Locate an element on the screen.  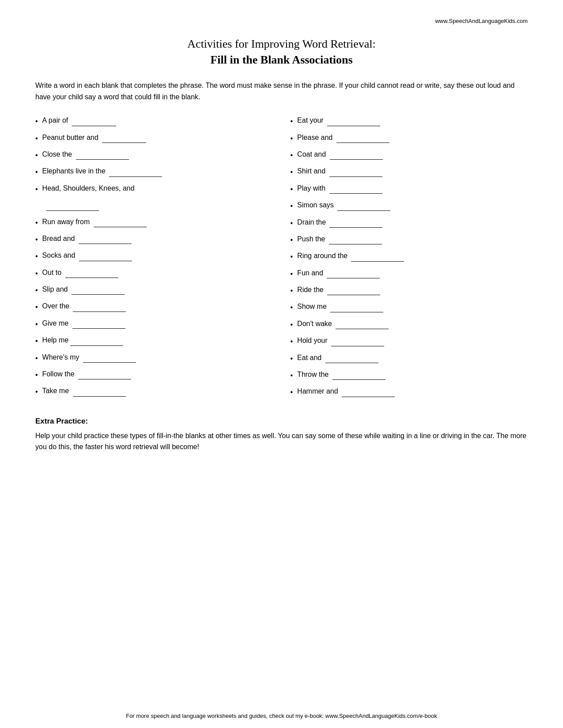
list-item: • Hammer and is located at coordinates (409, 392).